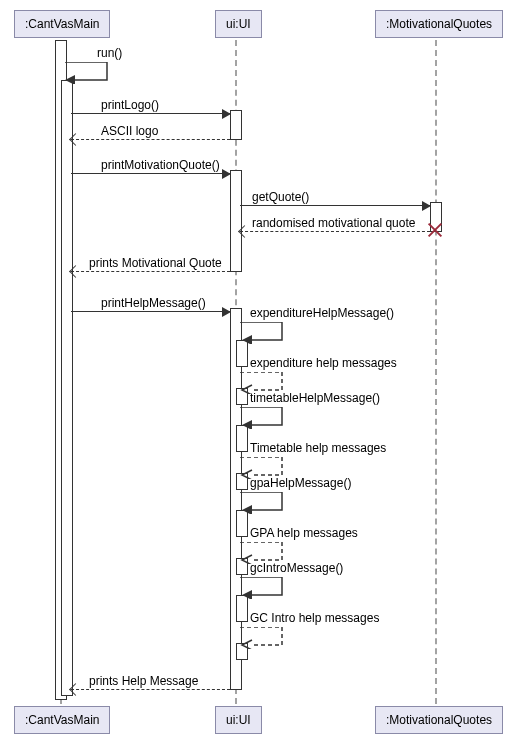 Image resolution: width=521 pixels, height=744 pixels. I want to click on participant-cantvasmain-top: :CantVasMain, so click(62, 24).